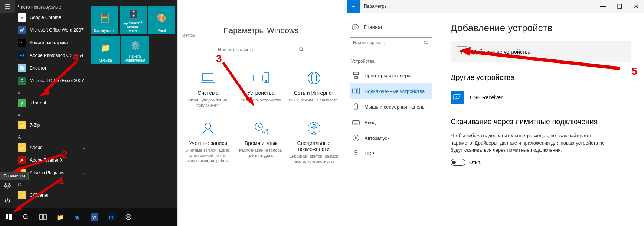 The height and width of the screenshot is (226, 644). What do you see at coordinates (391, 107) in the screenshot?
I see `nav-mouse: Мышь и сенсорная панель` at bounding box center [391, 107].